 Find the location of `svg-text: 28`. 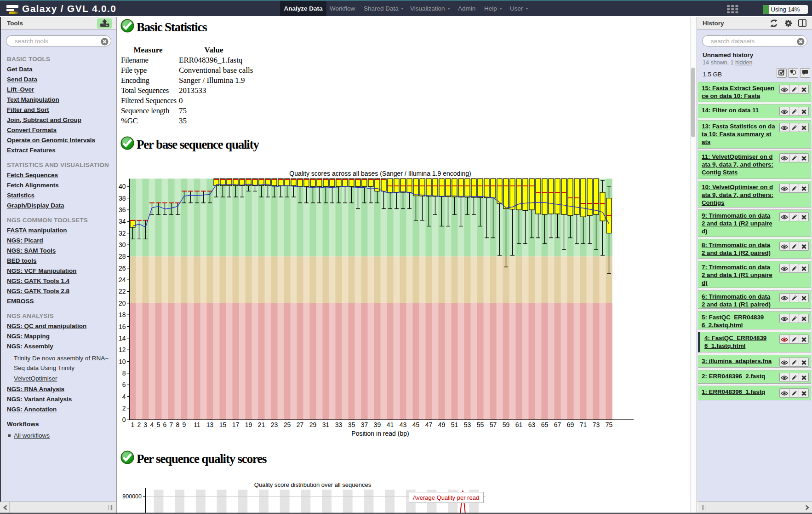

svg-text: 28 is located at coordinates (122, 256).